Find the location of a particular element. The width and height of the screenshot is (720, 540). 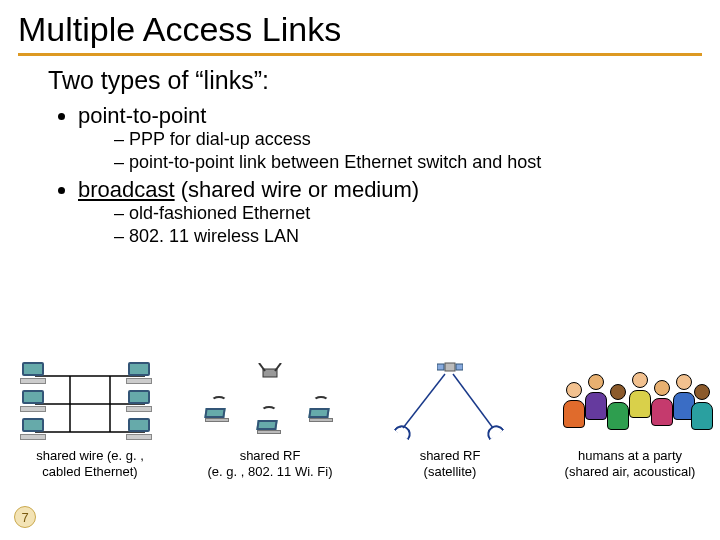

bullet-2-sublist: old-fashioned Ethernet 802. 11 wireless … is located at coordinates (408, 225).